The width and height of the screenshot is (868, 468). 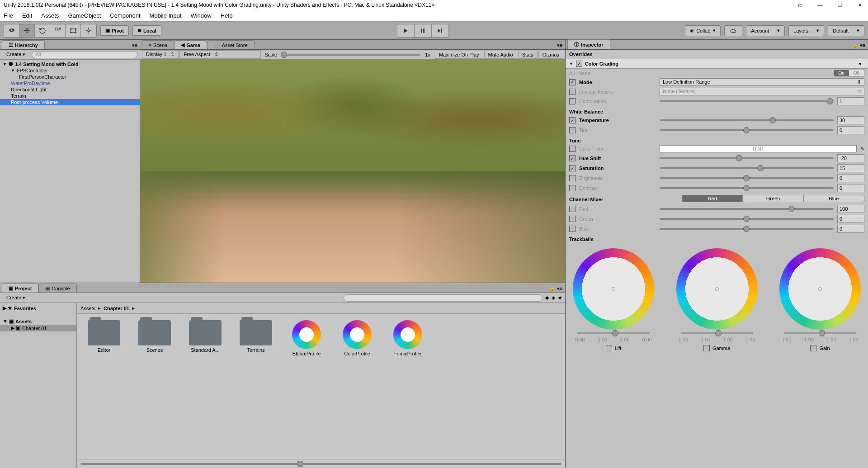 I want to click on channel-red: Red, so click(x=712, y=199).